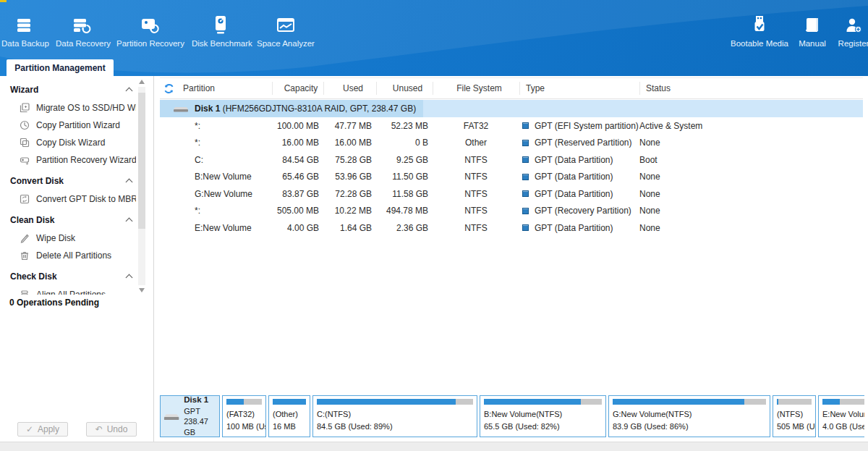 This screenshot has height=451, width=868. Describe the element at coordinates (221, 22) in the screenshot. I see `disk-benchmark-icon` at that location.